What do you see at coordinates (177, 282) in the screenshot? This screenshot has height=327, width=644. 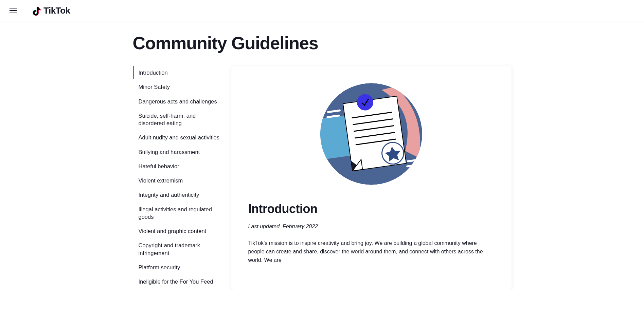 I see `sidebar-item-13: Ineligible for the For You Feed` at bounding box center [177, 282].